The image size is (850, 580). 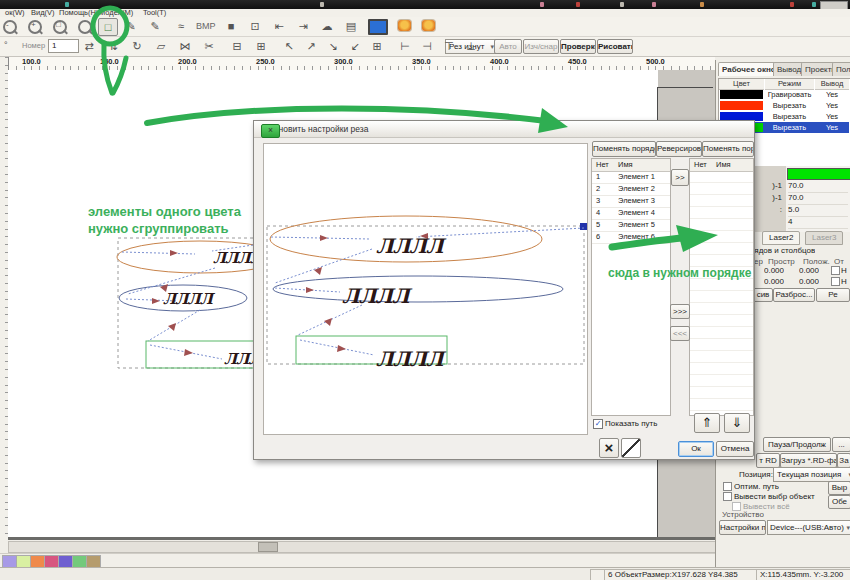 I want to click on close-icon: ×, so click(x=270, y=131).